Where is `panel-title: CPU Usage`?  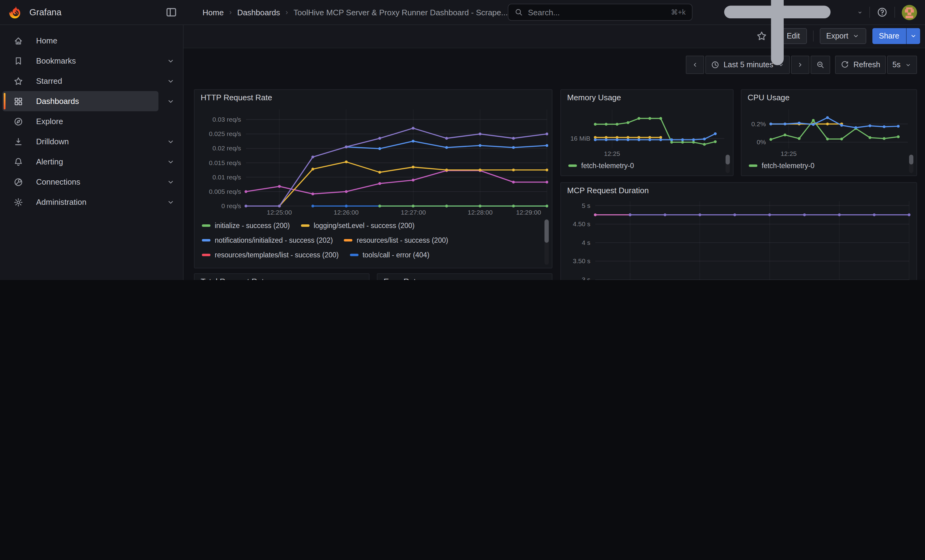 panel-title: CPU Usage is located at coordinates (768, 98).